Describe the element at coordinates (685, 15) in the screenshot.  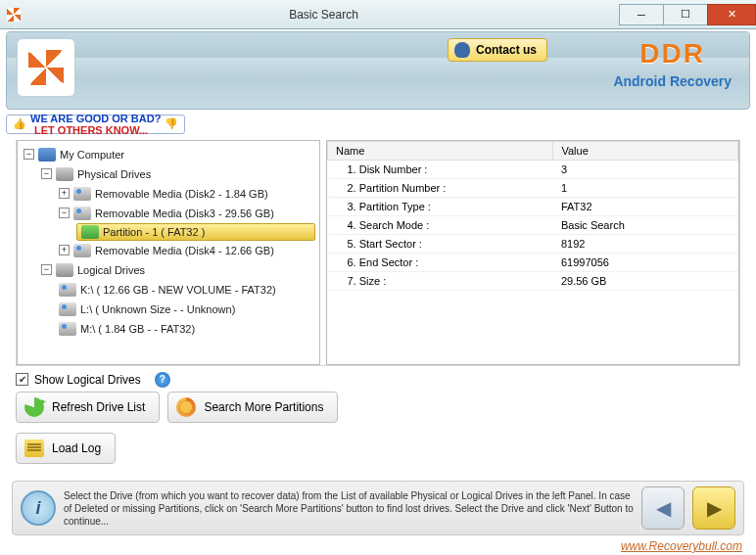
I see `maximize-button: ☐` at that location.